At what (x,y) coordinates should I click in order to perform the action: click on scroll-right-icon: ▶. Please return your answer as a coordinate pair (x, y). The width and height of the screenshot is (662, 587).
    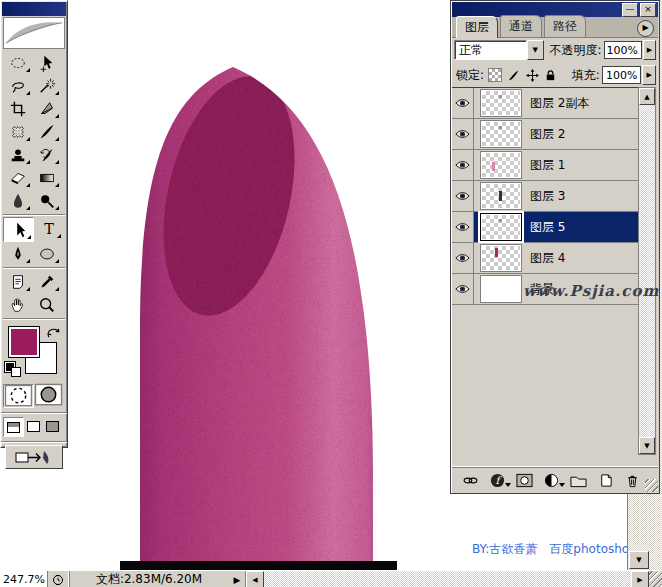
    Looking at the image, I should click on (640, 579).